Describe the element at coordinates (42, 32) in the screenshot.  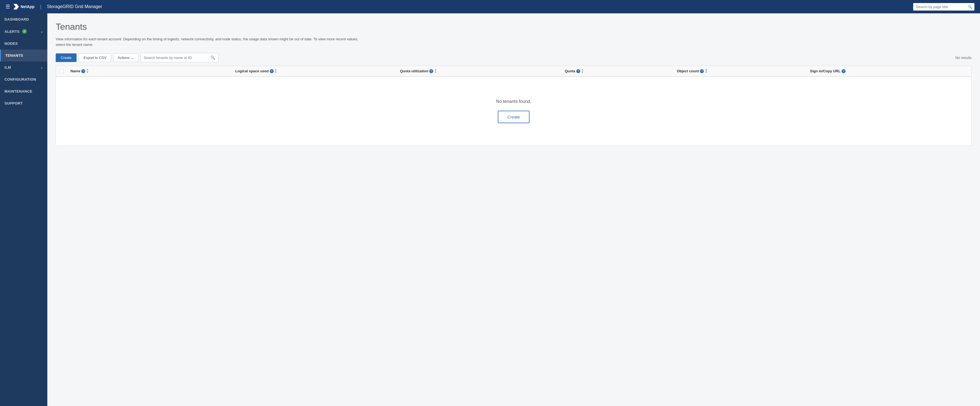
I see `alerts-chevron-icon: ⌄` at that location.